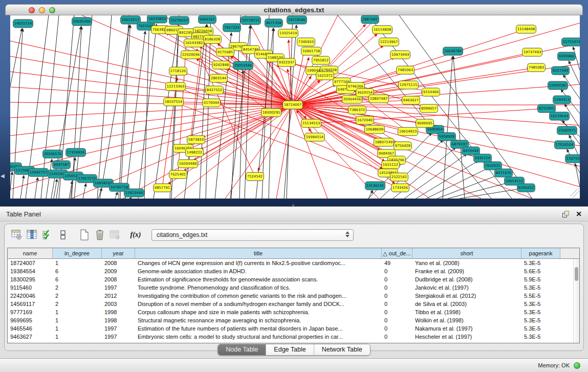 The height and width of the screenshot is (372, 588). I want to click on table-cell: Disruption of a novel member of a sodium…, so click(258, 304).